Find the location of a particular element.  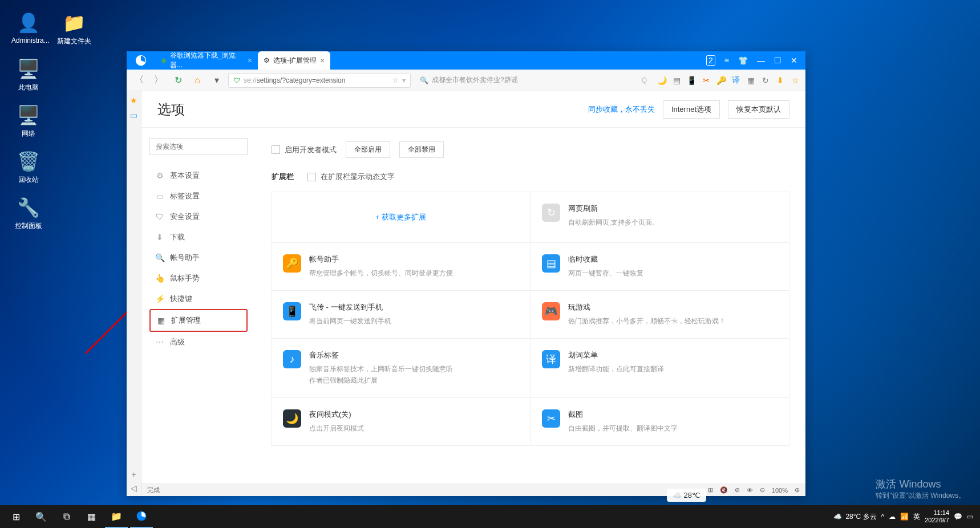

internet-options-button: Internet选项 is located at coordinates (691, 109).